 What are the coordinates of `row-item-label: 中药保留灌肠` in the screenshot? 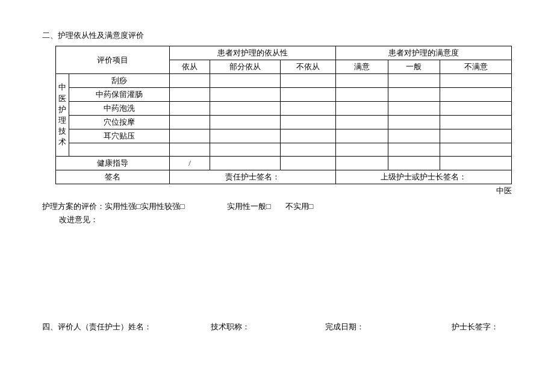 It's located at (119, 95).